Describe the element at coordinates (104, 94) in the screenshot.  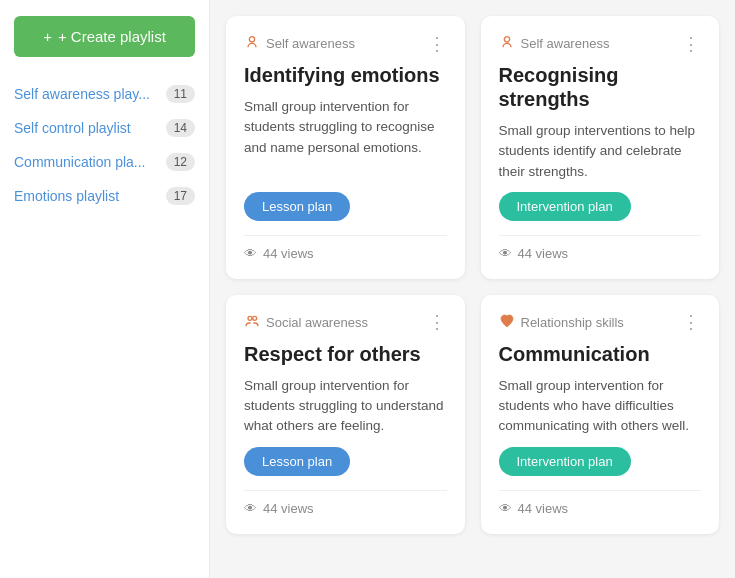
I see `sidebar-item-self-awareness: Self awareness play... 11` at that location.